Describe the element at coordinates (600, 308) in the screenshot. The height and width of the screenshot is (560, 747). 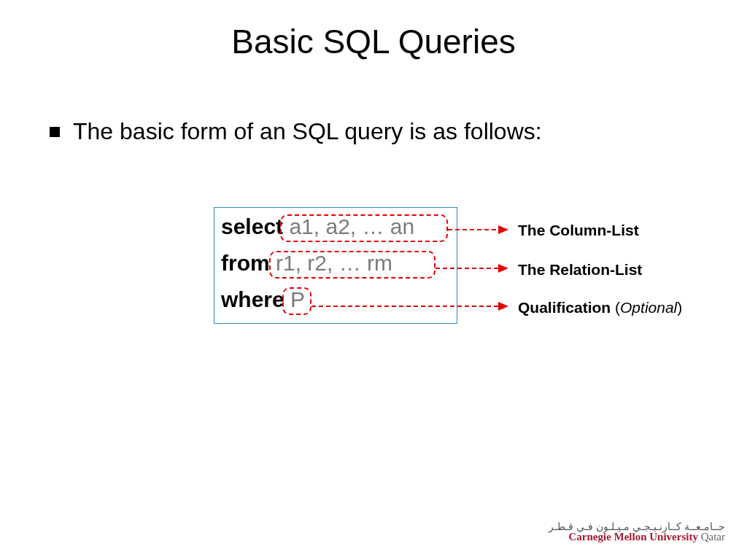
I see `annotation-qualification: Qualification (Optional)` at that location.